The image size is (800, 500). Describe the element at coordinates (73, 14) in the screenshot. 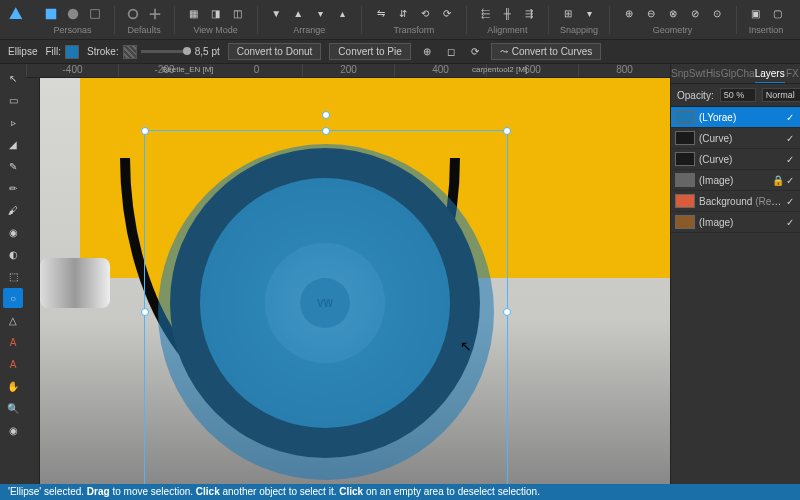

I see `persona-pixel-icon` at that location.